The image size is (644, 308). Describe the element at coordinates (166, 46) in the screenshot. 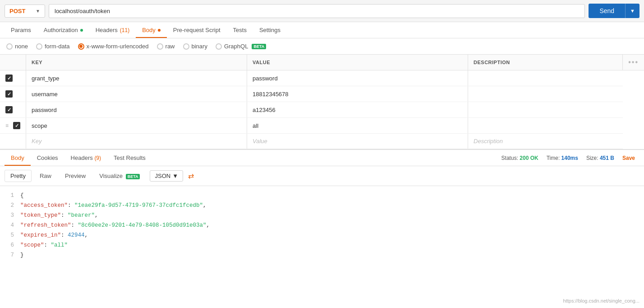

I see `option-raw: raw` at that location.